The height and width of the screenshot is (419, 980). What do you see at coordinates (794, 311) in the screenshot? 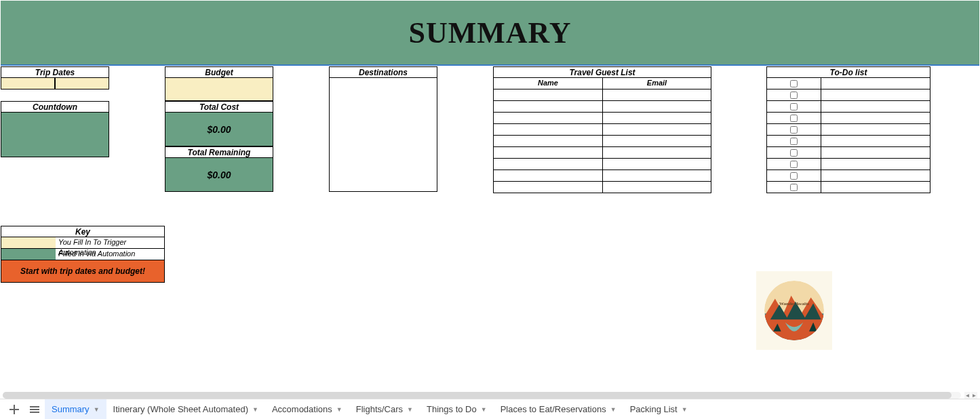
I see `wanderawaits-logo: WanderAwaits` at bounding box center [794, 311].